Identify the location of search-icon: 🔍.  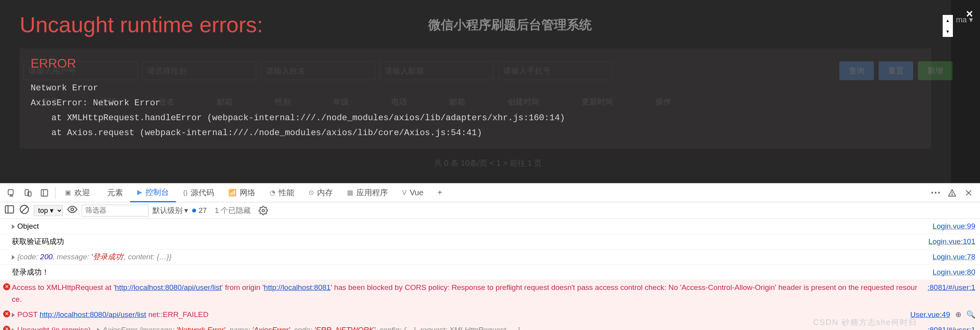
(971, 315).